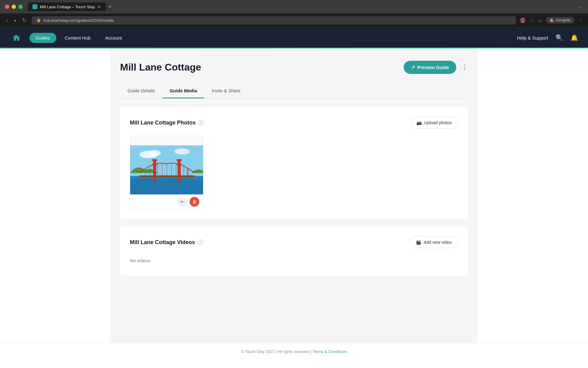  What do you see at coordinates (419, 123) in the screenshot?
I see `camera-icon: 📷` at bounding box center [419, 123].